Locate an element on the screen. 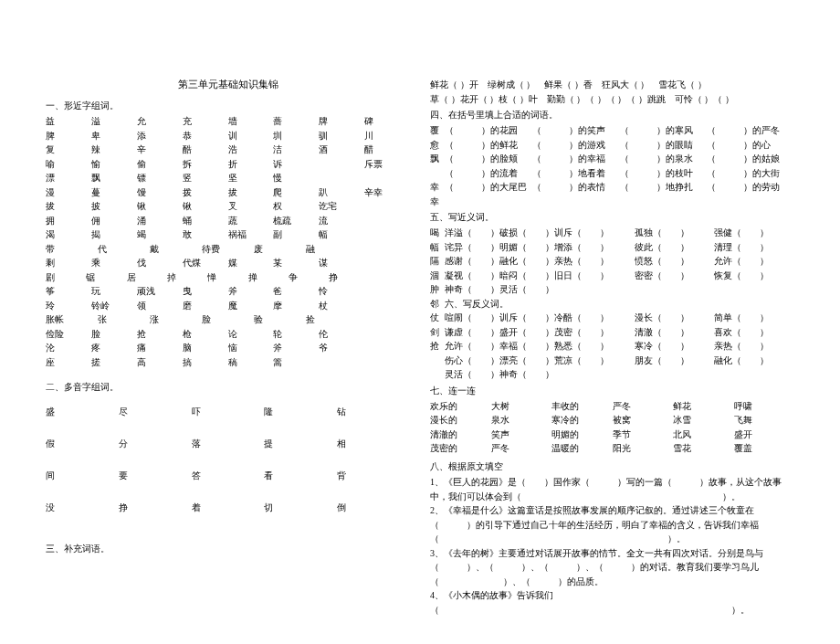  char-cell: 喻 is located at coordinates (68, 164).